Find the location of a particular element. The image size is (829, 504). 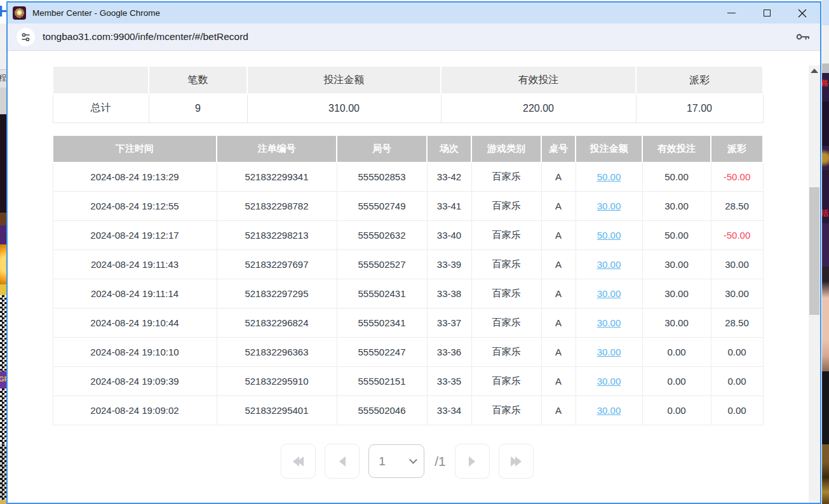

bet-time: 2024-08-24 19:12:55 is located at coordinates (135, 206).